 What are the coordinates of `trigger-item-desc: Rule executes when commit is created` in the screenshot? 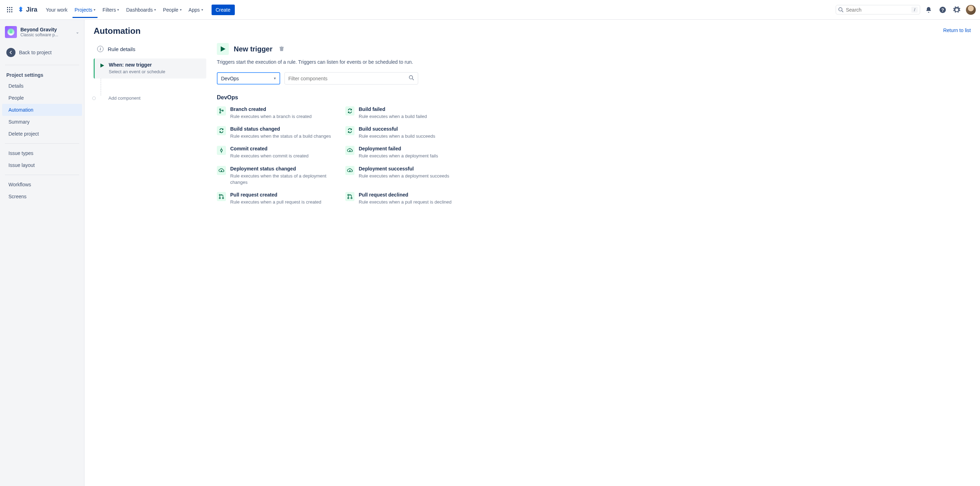 It's located at (269, 156).